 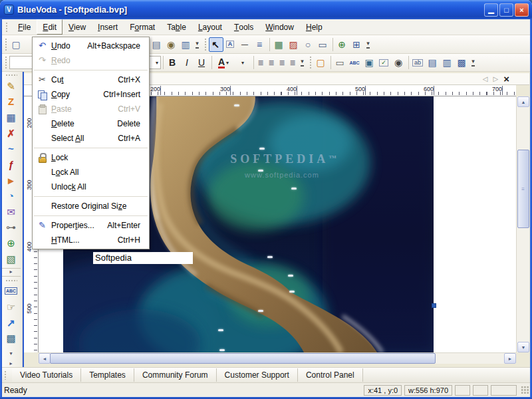 What do you see at coordinates (77, 27) in the screenshot?
I see `menu-view: View` at bounding box center [77, 27].